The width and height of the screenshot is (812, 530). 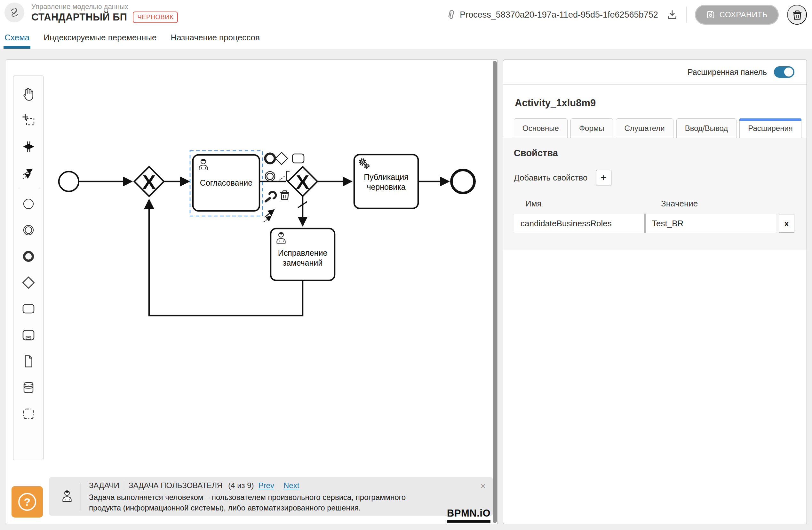 What do you see at coordinates (654, 223) in the screenshot?
I see `property-row: x` at bounding box center [654, 223].